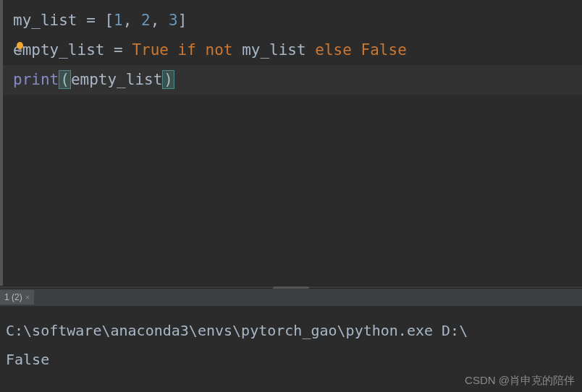  What do you see at coordinates (13, 297) in the screenshot?
I see `tab-label: 1 (2)` at bounding box center [13, 297].